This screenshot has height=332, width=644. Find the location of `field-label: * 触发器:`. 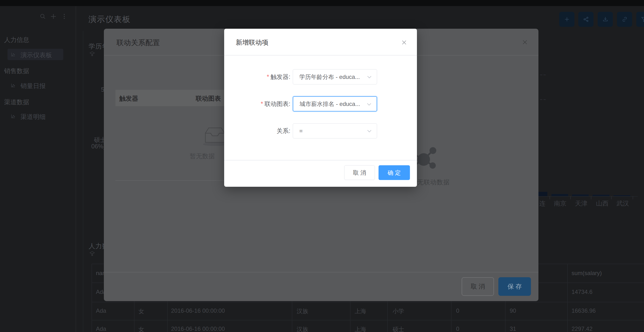

field-label: * 触发器: is located at coordinates (278, 77).